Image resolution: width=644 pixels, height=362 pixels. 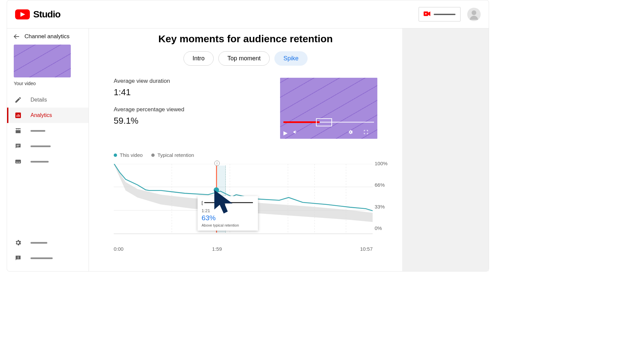 What do you see at coordinates (226, 204) in the screenshot?
I see `cursor-icon` at bounding box center [226, 204].